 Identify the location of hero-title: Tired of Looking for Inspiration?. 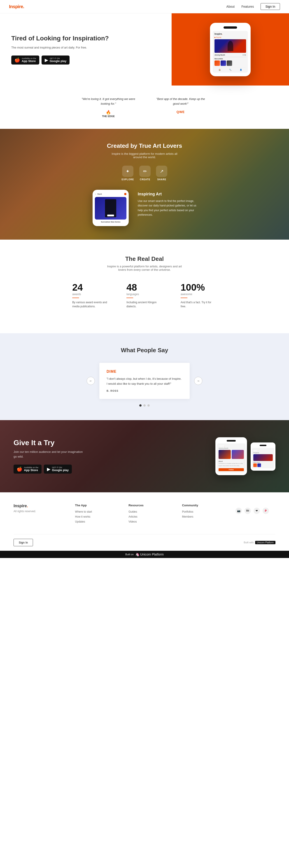
(86, 38).